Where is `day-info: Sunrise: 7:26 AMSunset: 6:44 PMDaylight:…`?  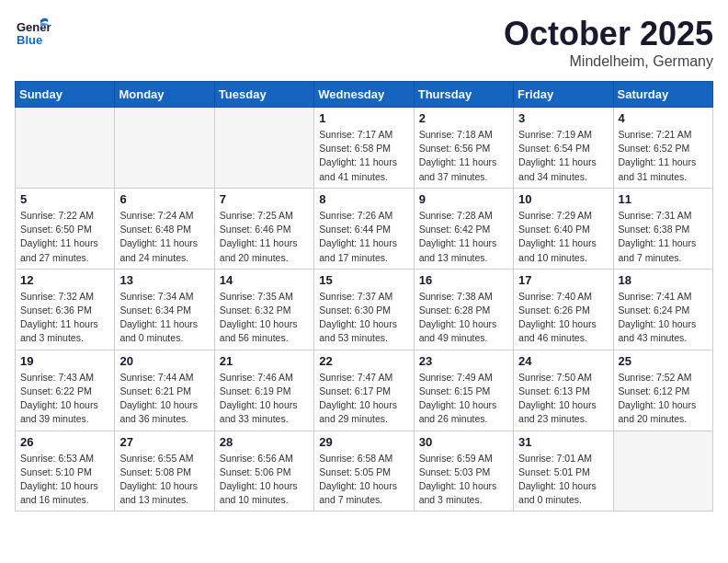
day-info: Sunrise: 7:26 AMSunset: 6:44 PMDaylight:… is located at coordinates (364, 237).